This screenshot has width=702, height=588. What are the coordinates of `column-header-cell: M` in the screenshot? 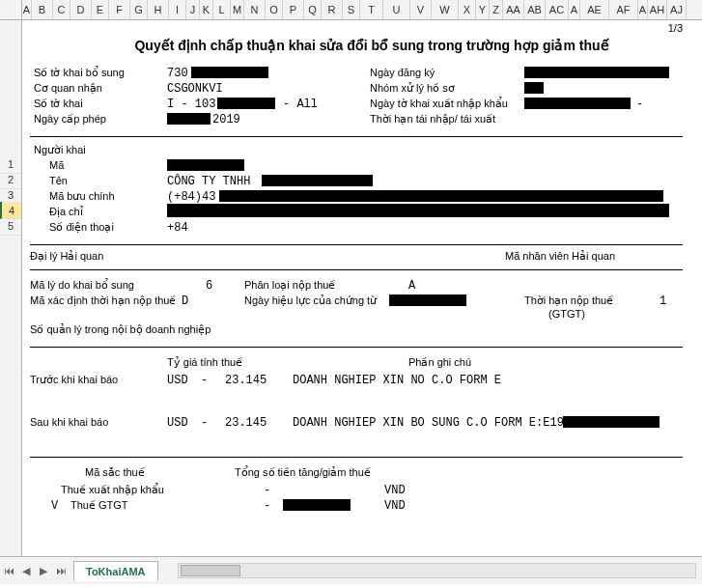 It's located at (238, 10).